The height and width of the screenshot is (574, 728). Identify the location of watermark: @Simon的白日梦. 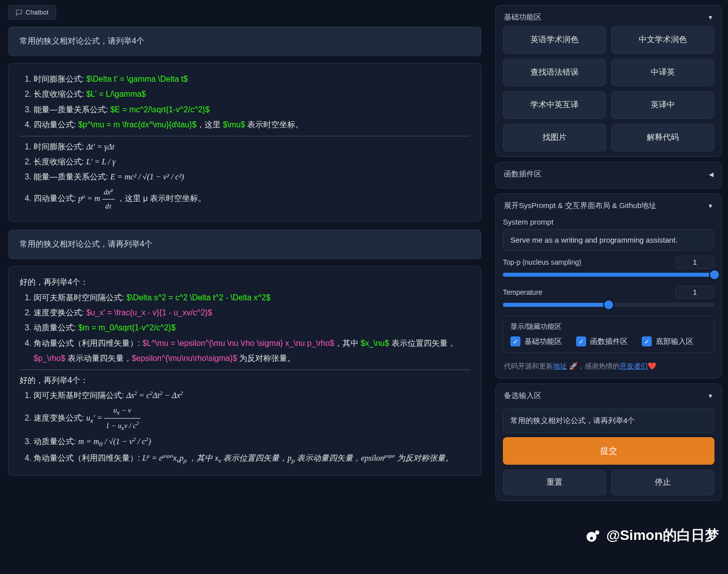
(652, 535).